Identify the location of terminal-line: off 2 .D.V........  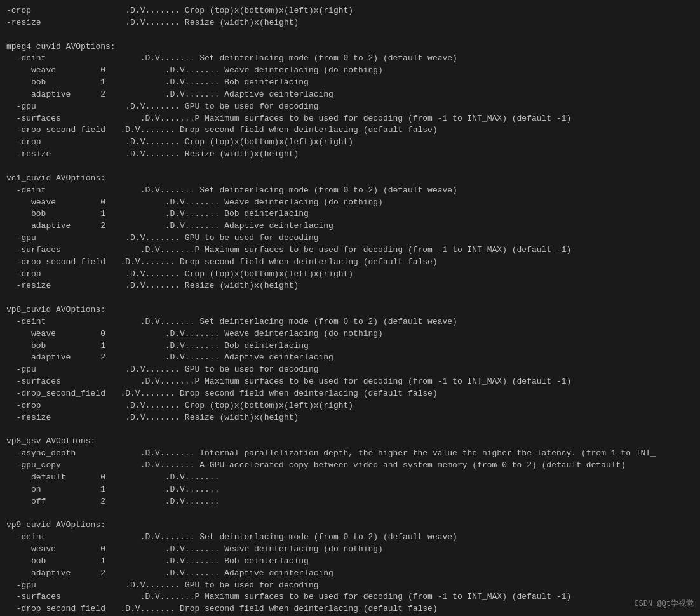
(350, 502).